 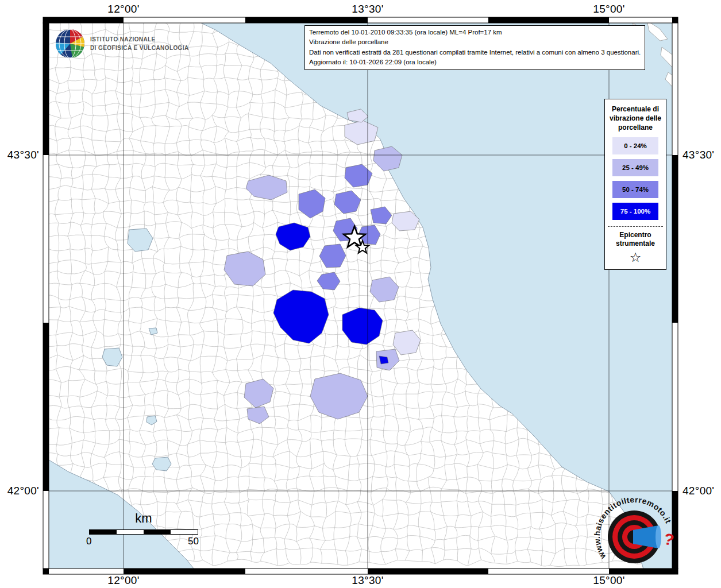 What do you see at coordinates (635, 184) in the screenshot?
I see `legend-box: Percentuale di vibrazione delle porcella…` at bounding box center [635, 184].